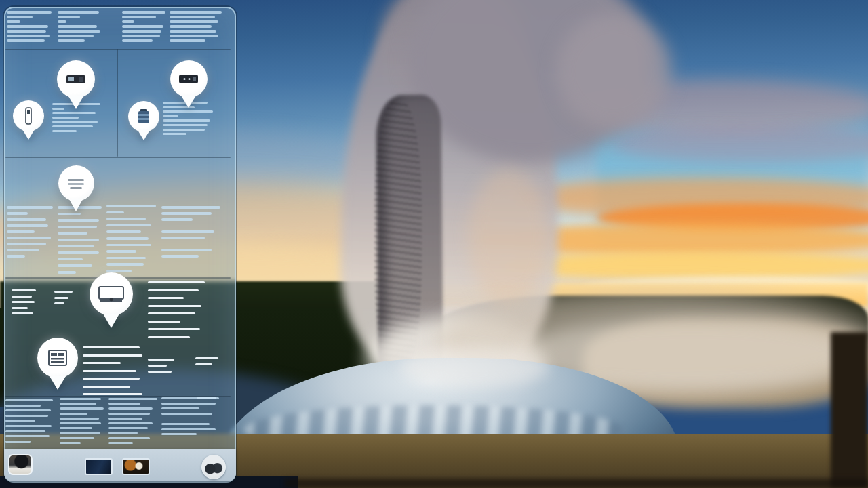 The width and height of the screenshot is (868, 488). I want to click on card-icon, so click(58, 358).